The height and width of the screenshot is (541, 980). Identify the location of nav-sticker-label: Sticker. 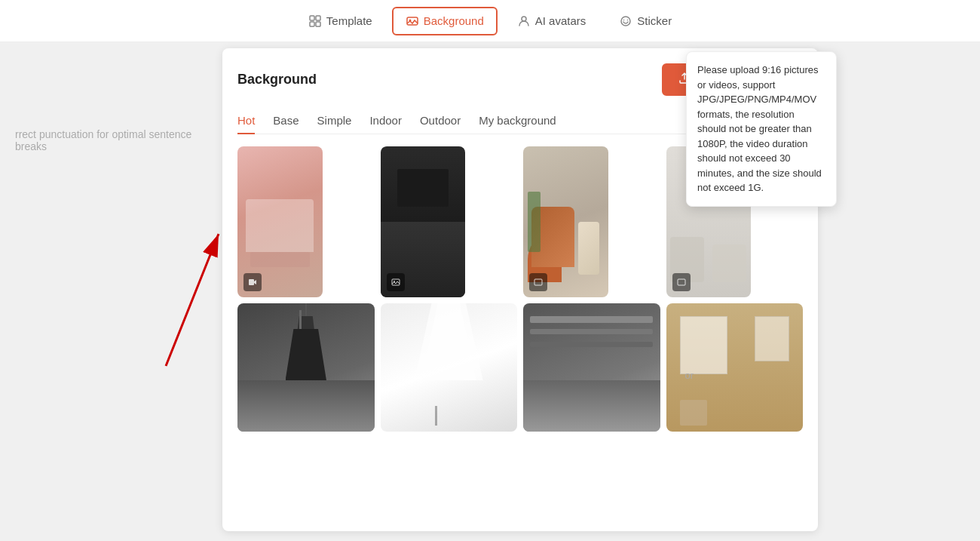
(654, 21).